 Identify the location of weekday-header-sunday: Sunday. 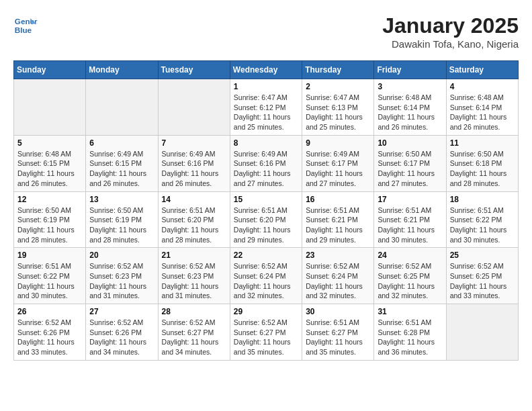
(50, 70).